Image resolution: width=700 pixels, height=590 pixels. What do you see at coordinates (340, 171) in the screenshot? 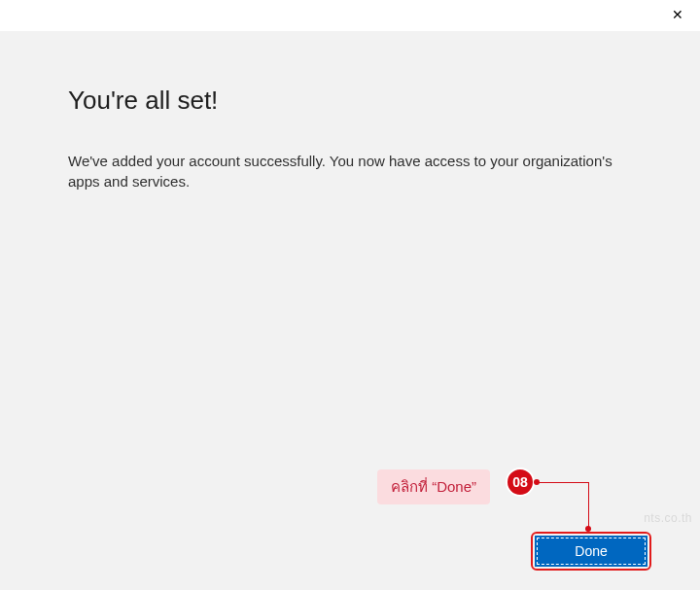
I see `page-description: We've added your account successfully. Y…` at bounding box center [340, 171].